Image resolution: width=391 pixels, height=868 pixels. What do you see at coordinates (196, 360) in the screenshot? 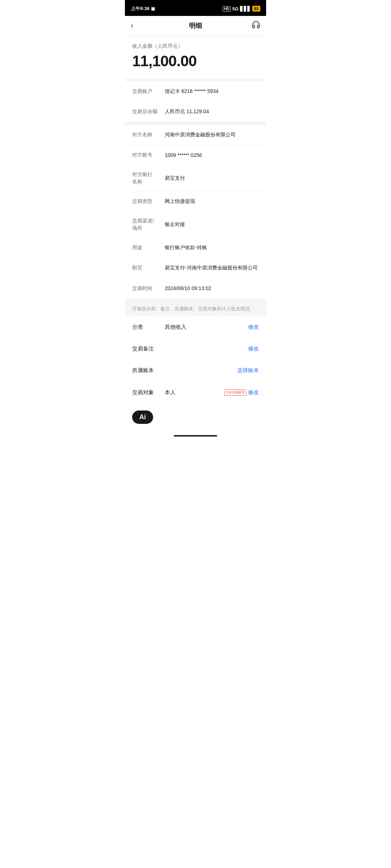
I see `editable-section: 分类 其他收入 修改 交易备注 修改 所属账本 选择账本 交易对象 本人 卡农在…` at bounding box center [196, 360].